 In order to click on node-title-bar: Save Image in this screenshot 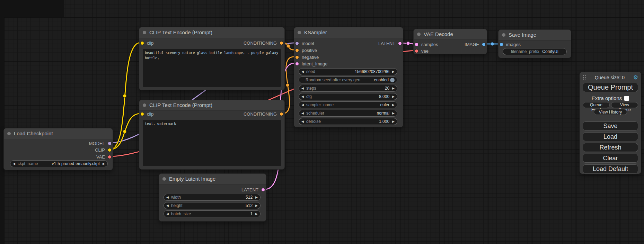, I will do `click(535, 35)`.